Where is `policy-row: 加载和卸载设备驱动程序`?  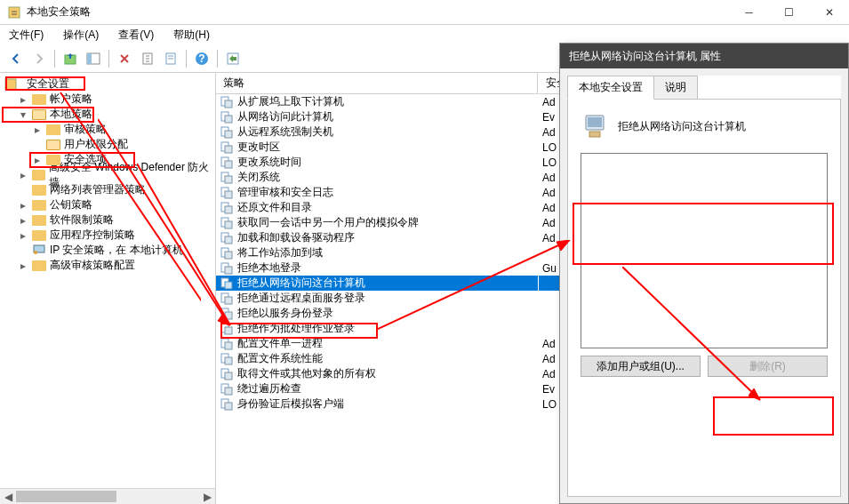 policy-row: 加载和卸载设备驱动程序 is located at coordinates (377, 238).